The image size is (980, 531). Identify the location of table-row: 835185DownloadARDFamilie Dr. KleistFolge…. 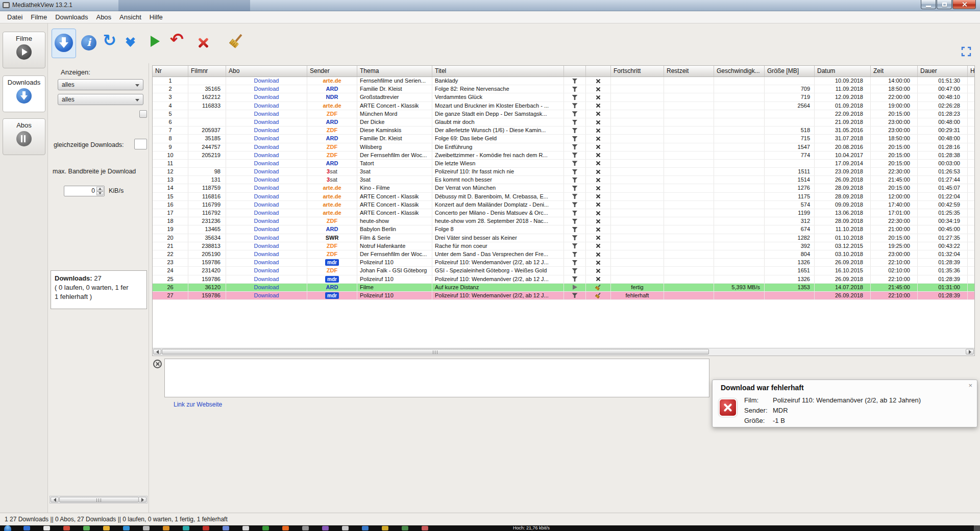
(564, 139).